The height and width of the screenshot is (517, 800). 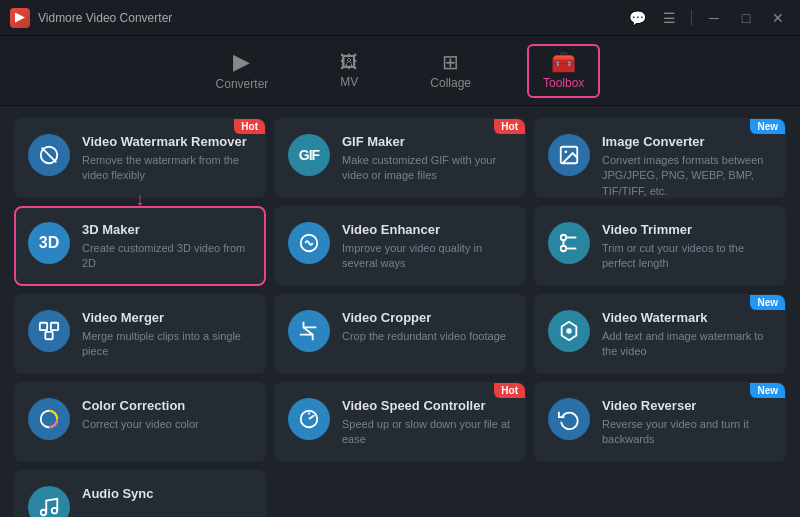 What do you see at coordinates (349, 82) in the screenshot?
I see `tab-mv-label: MV` at bounding box center [349, 82].